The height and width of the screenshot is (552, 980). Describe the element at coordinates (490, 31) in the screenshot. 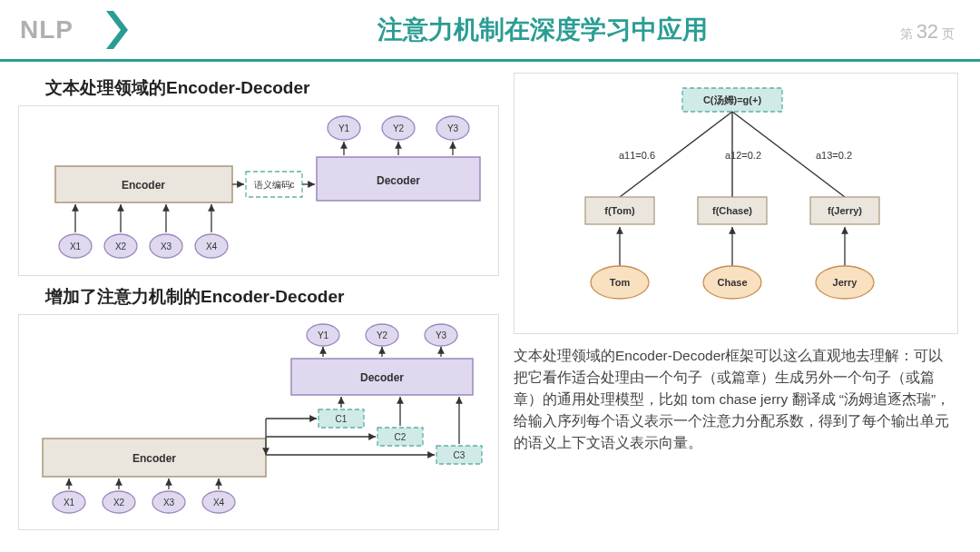

I see `slide-header: NLP 注意力机制在深度学习中应用 第 32 页` at that location.